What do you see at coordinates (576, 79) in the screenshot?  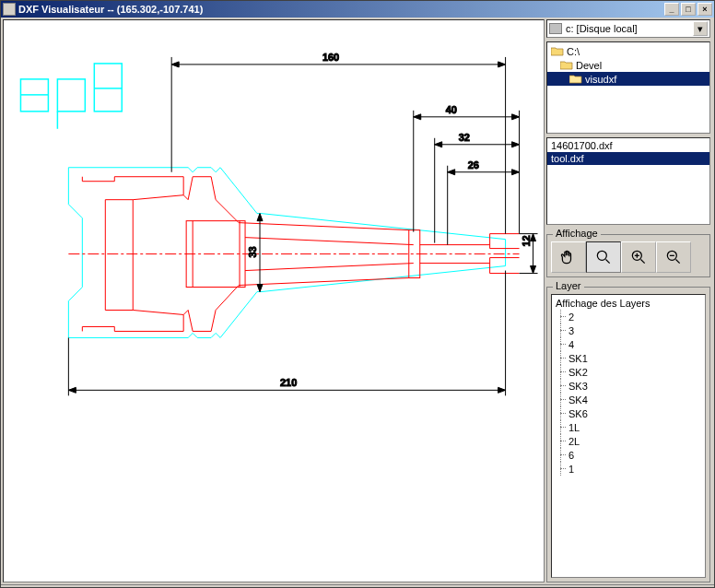 I see `folder-open-icon` at bounding box center [576, 79].